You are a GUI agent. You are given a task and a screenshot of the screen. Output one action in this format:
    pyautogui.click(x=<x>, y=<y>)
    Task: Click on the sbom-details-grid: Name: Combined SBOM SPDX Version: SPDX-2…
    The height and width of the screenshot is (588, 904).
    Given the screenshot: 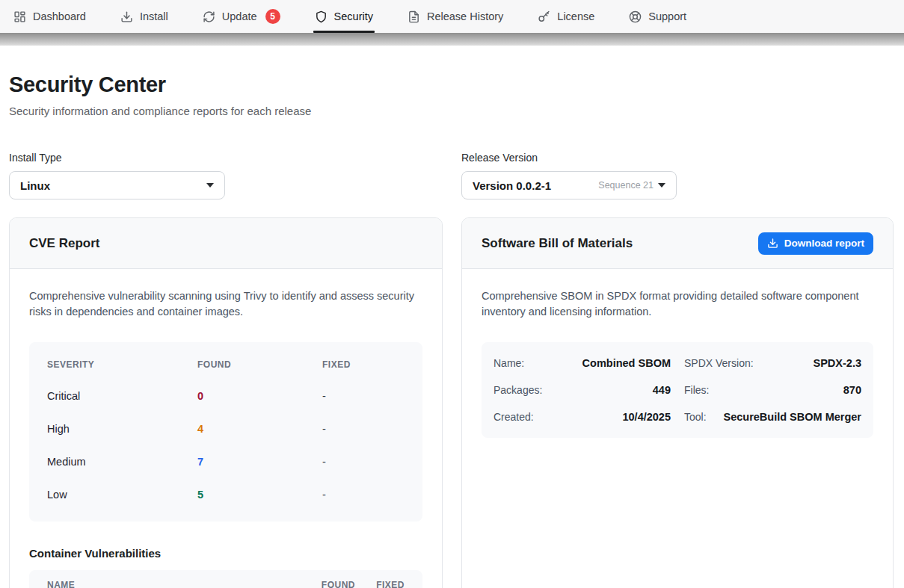 What is the action you would take?
    pyautogui.click(x=677, y=390)
    